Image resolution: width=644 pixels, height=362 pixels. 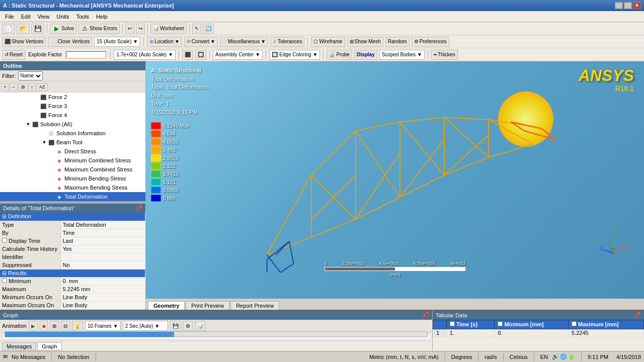 What do you see at coordinates (72, 178) in the screenshot?
I see `tree-item-min-bending: ◈ Minimum Bending Stress` at bounding box center [72, 178].